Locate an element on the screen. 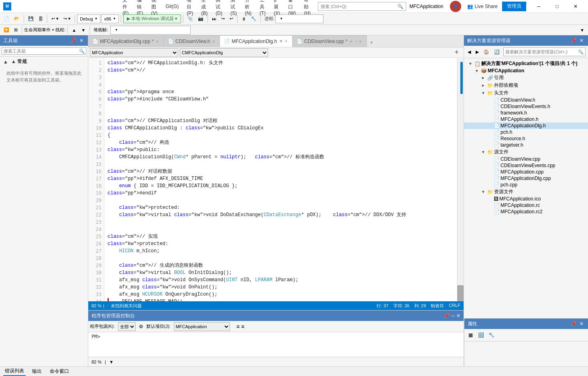  run-button: ▶ 本地 Windows 调试器 ▾ is located at coordinates (152, 19).